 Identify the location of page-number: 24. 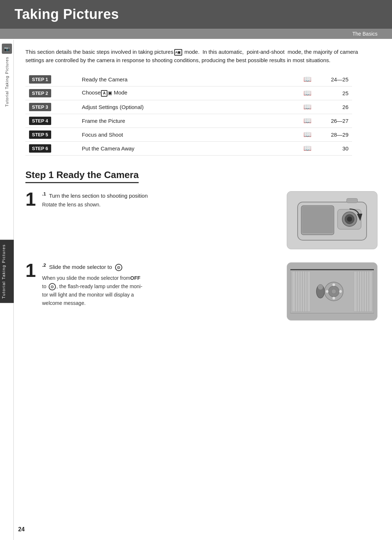
(21, 529).